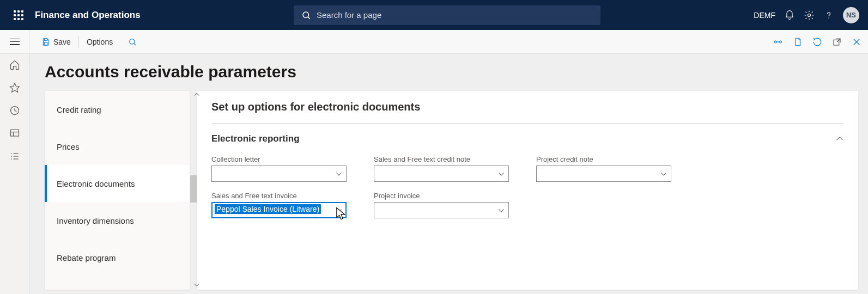 This screenshot has height=294, width=868. I want to click on field-collection-letter: Collection letter, so click(279, 169).